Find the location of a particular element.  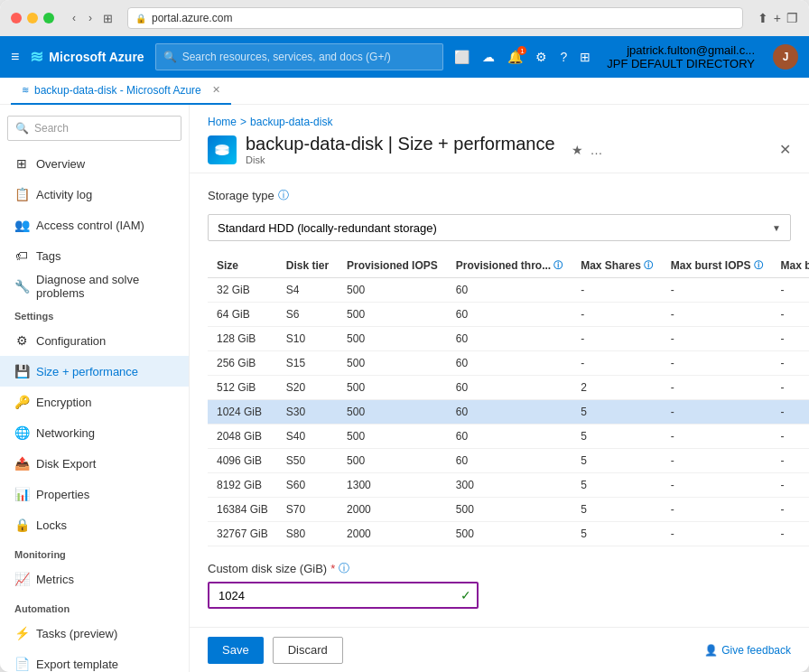

table-row: 16384 GiB S70 2000 500 5 - - is located at coordinates (508, 509).